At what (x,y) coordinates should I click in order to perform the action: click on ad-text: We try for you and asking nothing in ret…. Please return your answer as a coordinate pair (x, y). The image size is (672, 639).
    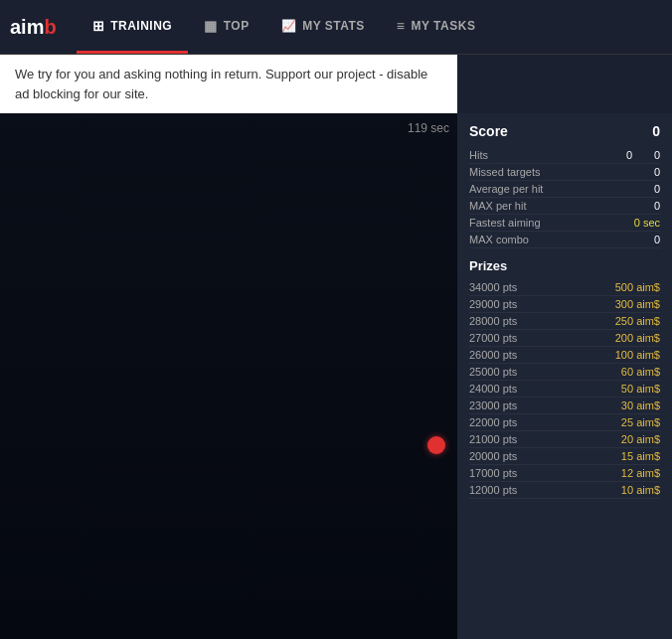
    Looking at the image, I should click on (221, 83).